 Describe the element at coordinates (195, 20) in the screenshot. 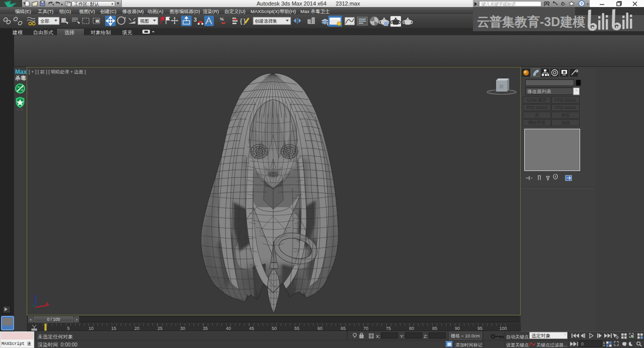

I see `svg-text: 3` at that location.